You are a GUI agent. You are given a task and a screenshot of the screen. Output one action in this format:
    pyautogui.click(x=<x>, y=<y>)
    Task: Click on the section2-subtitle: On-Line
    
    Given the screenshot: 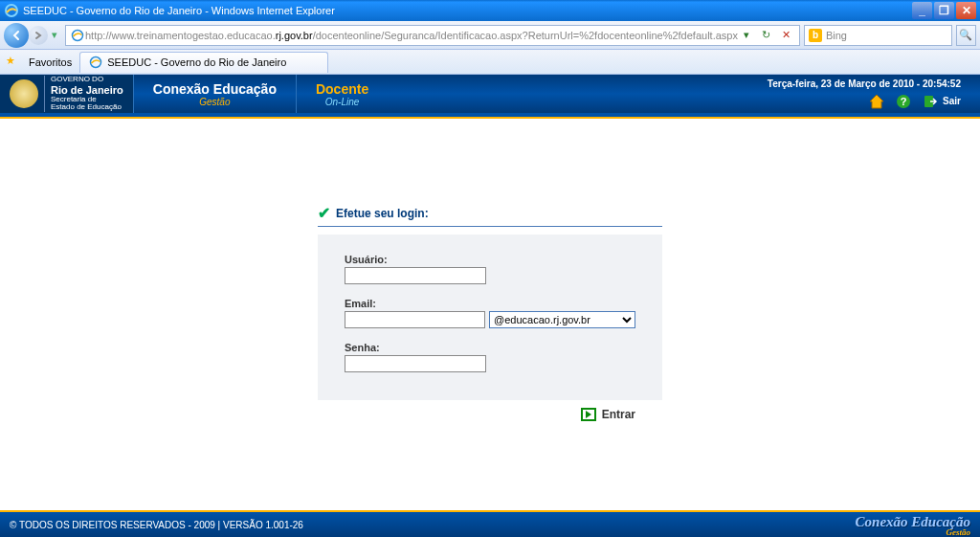 What is the action you would take?
    pyautogui.click(x=343, y=101)
    